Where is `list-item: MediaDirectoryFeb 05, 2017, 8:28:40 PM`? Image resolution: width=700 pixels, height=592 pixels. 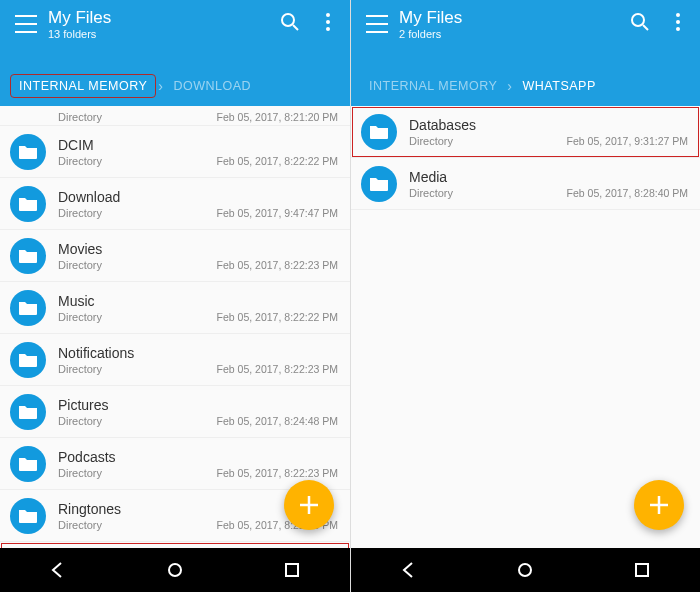 list-item: MediaDirectoryFeb 05, 2017, 8:28:40 PM is located at coordinates (526, 184).